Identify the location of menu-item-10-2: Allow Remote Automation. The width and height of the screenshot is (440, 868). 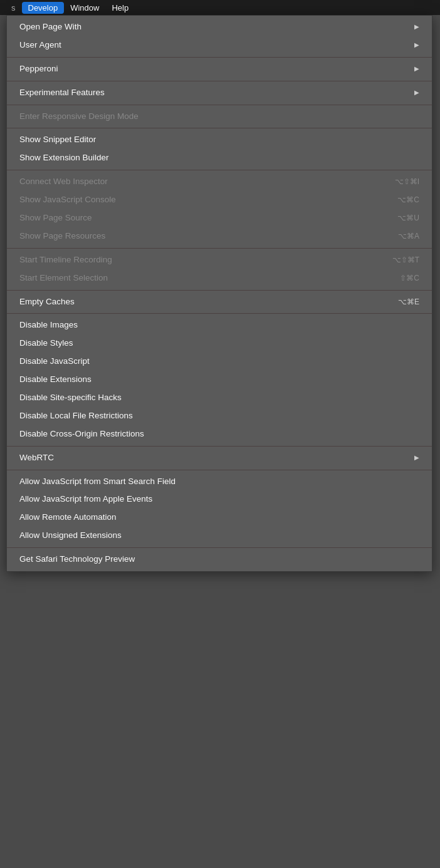
(219, 517).